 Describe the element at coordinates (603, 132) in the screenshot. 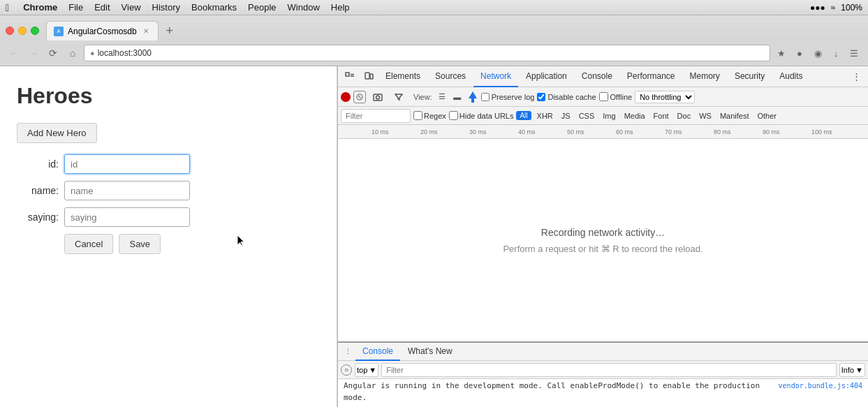

I see `timeline: 10 ms 20 ms 30 ms 40 ms 50 ms 60 ms 70 m…` at that location.